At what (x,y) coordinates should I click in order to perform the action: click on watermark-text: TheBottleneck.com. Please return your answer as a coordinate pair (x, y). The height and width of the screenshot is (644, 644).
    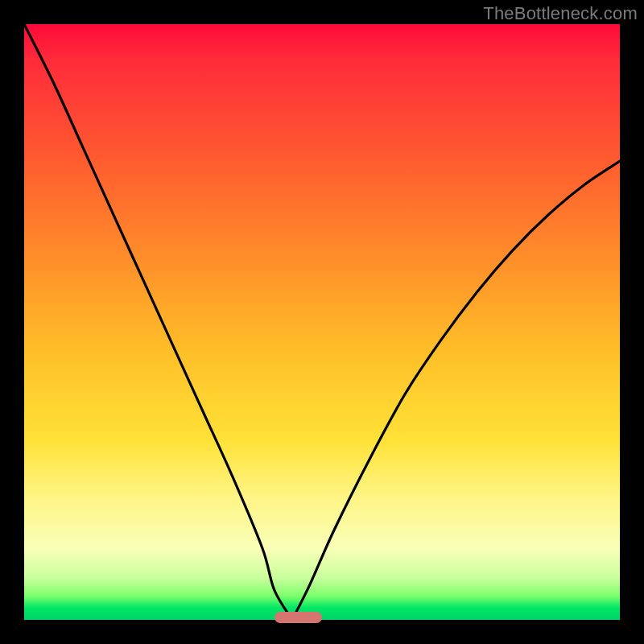
    Looking at the image, I should click on (560, 14).